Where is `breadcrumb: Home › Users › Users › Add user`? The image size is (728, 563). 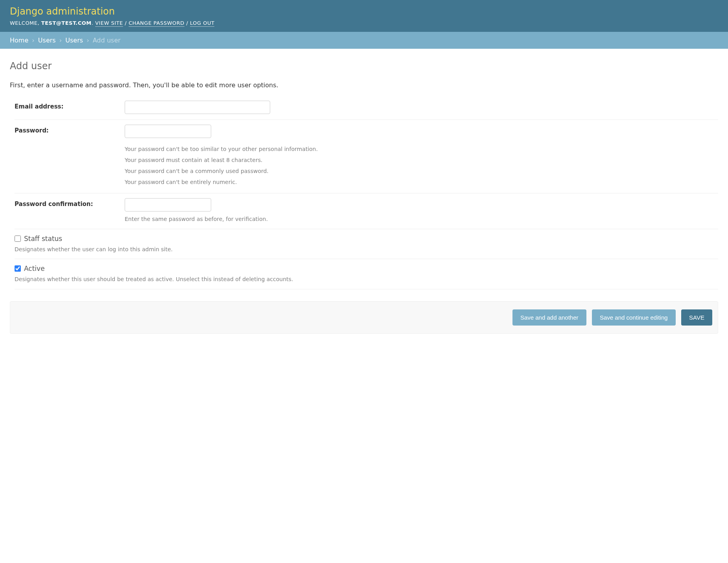 breadcrumb: Home › Users › Users › Add user is located at coordinates (364, 40).